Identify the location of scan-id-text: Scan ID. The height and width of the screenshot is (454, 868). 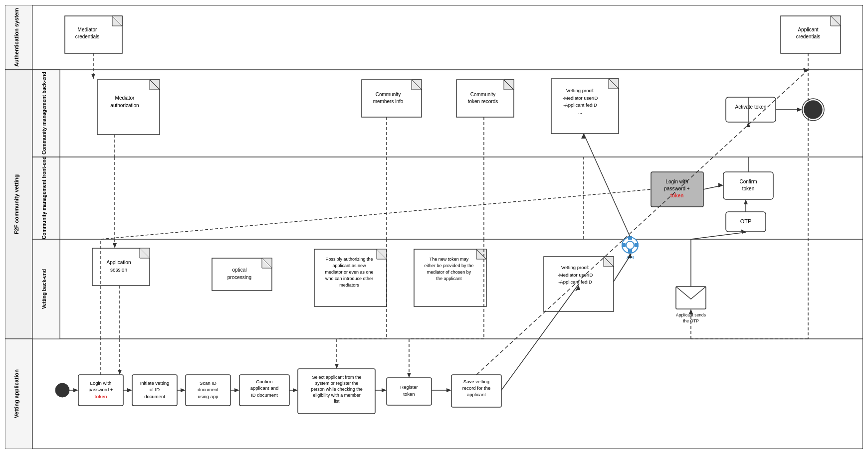
(208, 383).